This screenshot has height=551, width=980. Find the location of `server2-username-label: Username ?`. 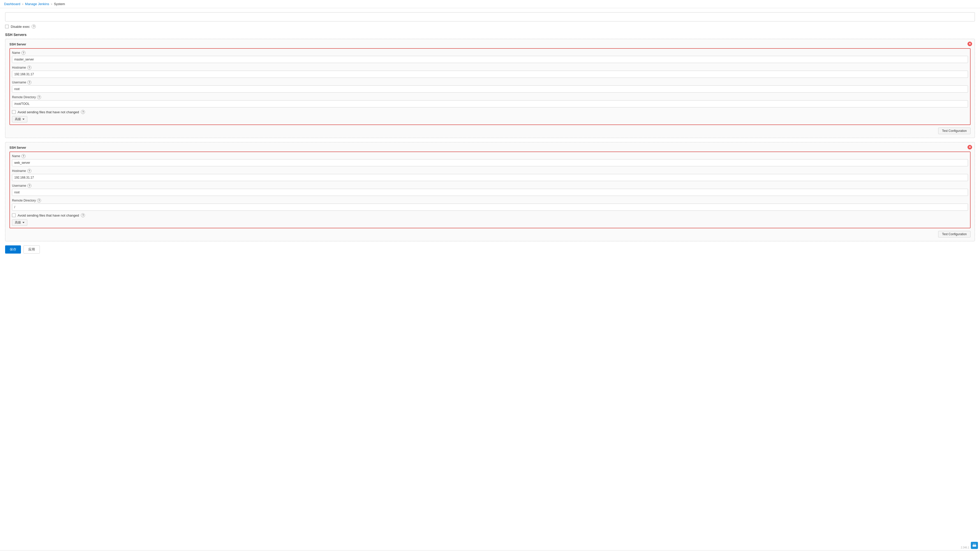

server2-username-label: Username ? is located at coordinates (490, 186).